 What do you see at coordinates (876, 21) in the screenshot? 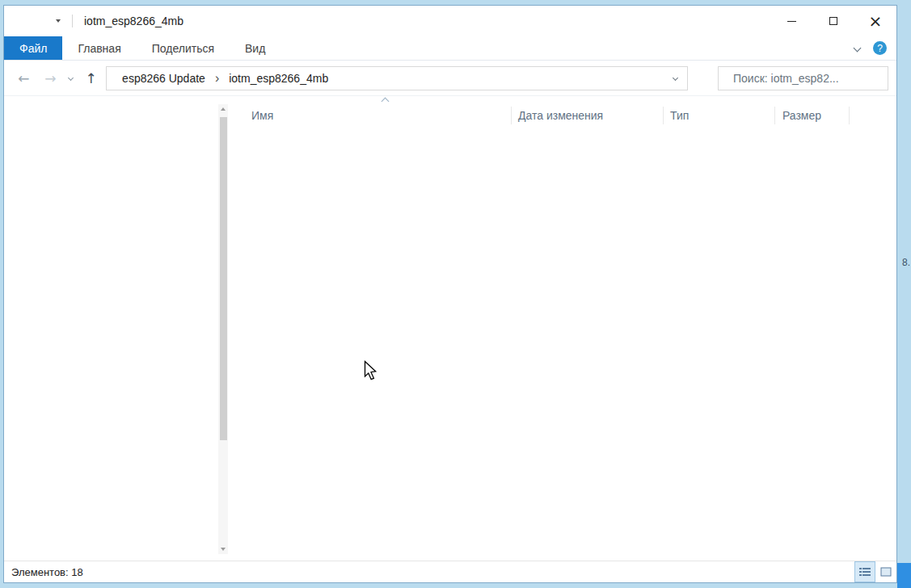
I see `close-icon: ×` at bounding box center [876, 21].